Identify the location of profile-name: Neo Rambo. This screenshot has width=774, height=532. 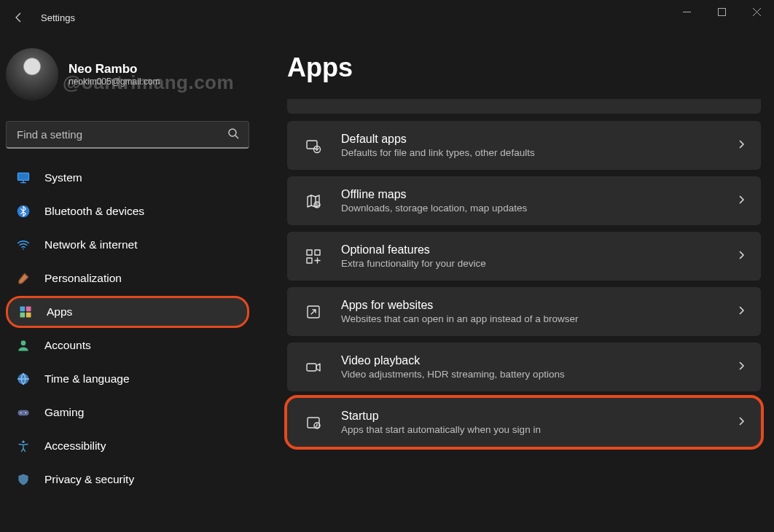
(114, 69).